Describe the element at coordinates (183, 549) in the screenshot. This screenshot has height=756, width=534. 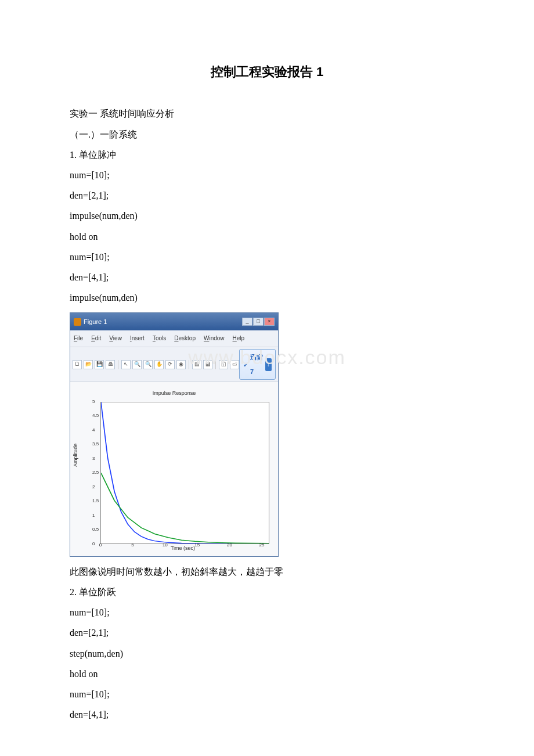
I see `x-axis-label: Time (sec)` at that location.